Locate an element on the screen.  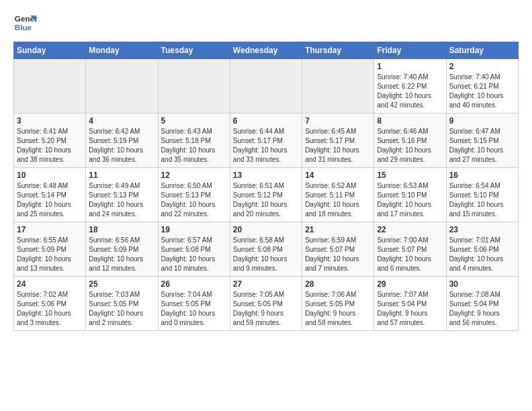
day-info: Sunrise: 6:44 AM Sunset: 5:17 PM Dayligh… is located at coordinates (266, 146).